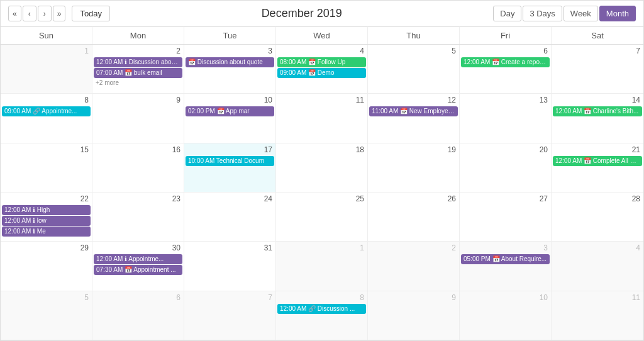  I want to click on calendar-event: 05:00 PM 📅 About Require..., so click(506, 259).